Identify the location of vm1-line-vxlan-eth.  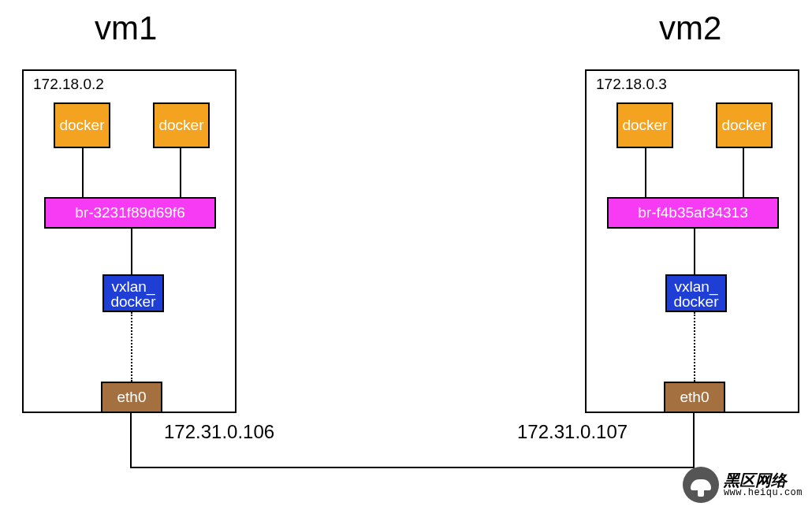
(132, 347).